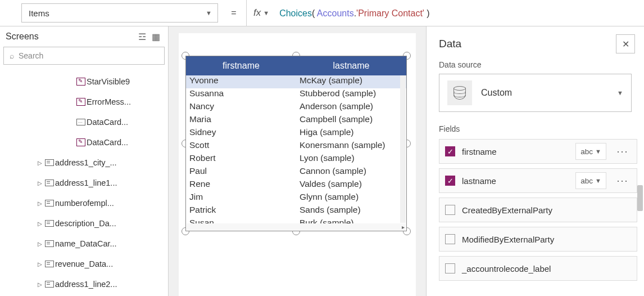  I want to click on column-header: firstname, so click(241, 66).